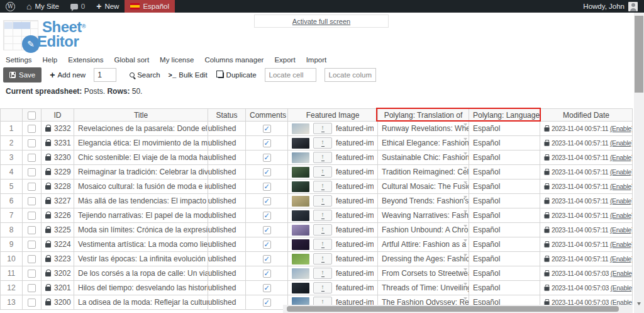 Image resolution: width=644 pixels, height=313 pixels. What do you see at coordinates (188, 76) in the screenshot?
I see `bulk-edit-button: Bulk Edit` at bounding box center [188, 76].